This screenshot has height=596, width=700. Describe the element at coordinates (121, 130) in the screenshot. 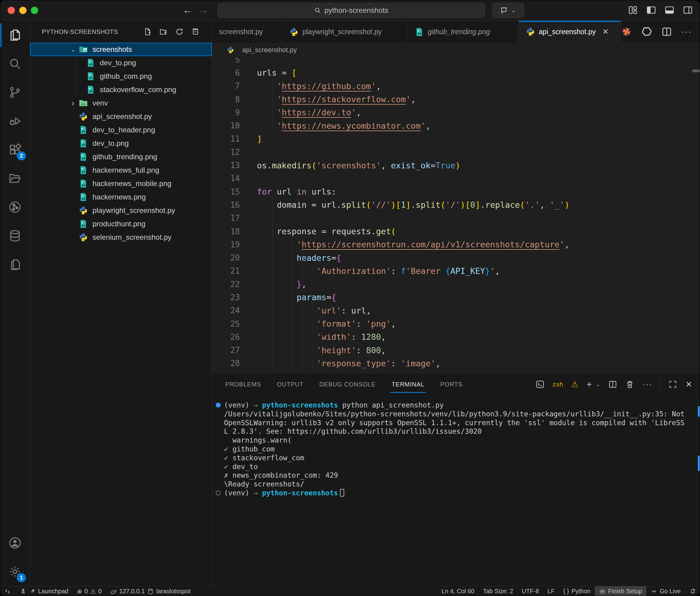

I see `tree-item-dev-to-header-png: dev_to_header.png` at that location.